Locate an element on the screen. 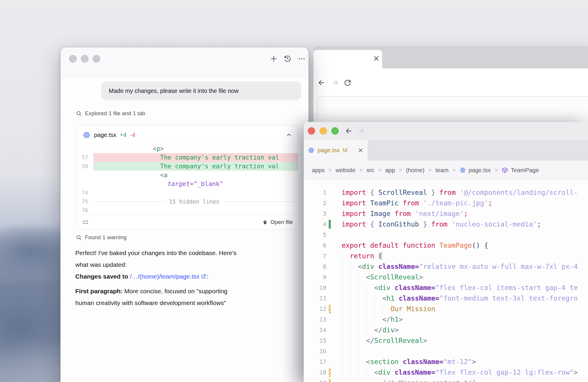 Image resolution: width=588 pixels, height=382 pixels. breadcrumb-label: website is located at coordinates (345, 170).